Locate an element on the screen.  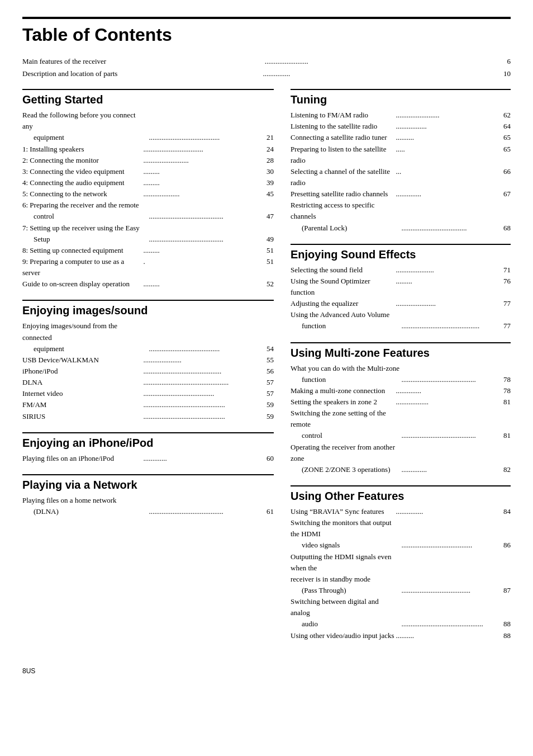
toc-entry: function ...............................… is located at coordinates (401, 380).